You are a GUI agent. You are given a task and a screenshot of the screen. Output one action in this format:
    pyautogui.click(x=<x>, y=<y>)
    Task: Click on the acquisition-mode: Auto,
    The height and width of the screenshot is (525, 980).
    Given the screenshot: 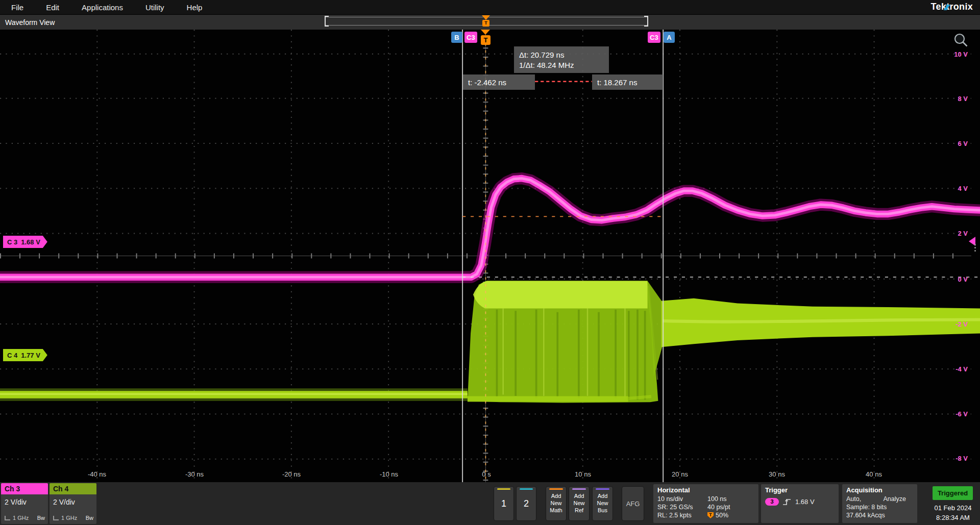 What is the action you would take?
    pyautogui.click(x=853, y=499)
    